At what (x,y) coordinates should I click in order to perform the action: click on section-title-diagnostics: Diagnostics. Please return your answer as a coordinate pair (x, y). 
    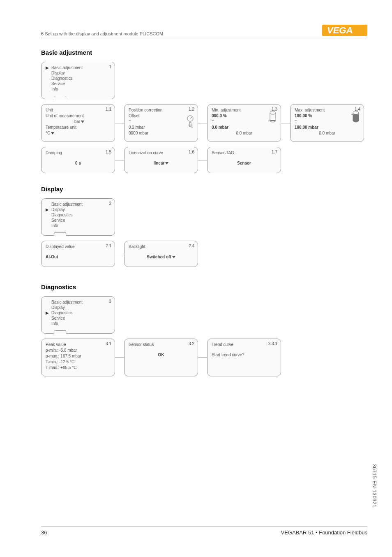
    Looking at the image, I should click on (204, 287).